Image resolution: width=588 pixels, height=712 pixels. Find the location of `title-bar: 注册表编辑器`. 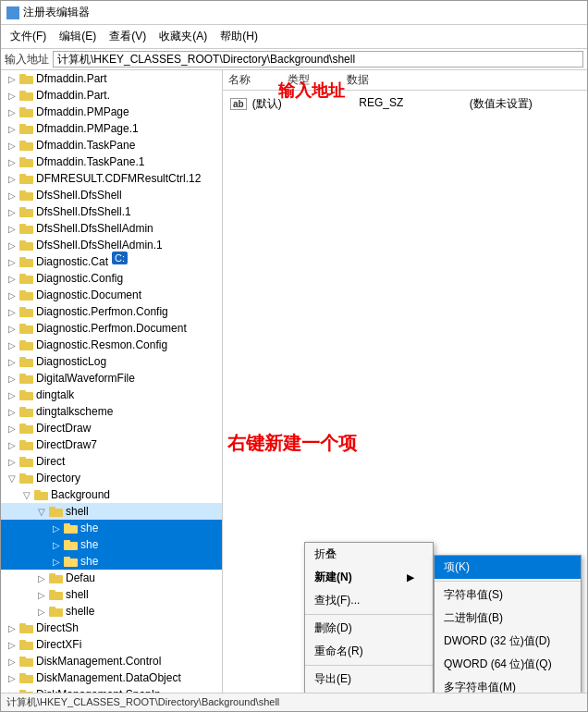

title-bar: 注册表编辑器 is located at coordinates (294, 13).